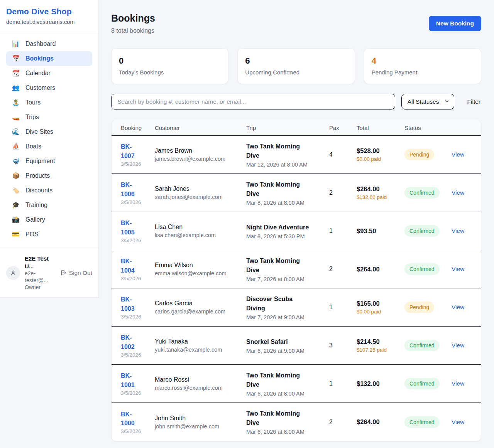 The width and height of the screenshot is (494, 448). What do you see at coordinates (428, 102) in the screenshot?
I see `status-select-wrap: All Statuses` at bounding box center [428, 102].